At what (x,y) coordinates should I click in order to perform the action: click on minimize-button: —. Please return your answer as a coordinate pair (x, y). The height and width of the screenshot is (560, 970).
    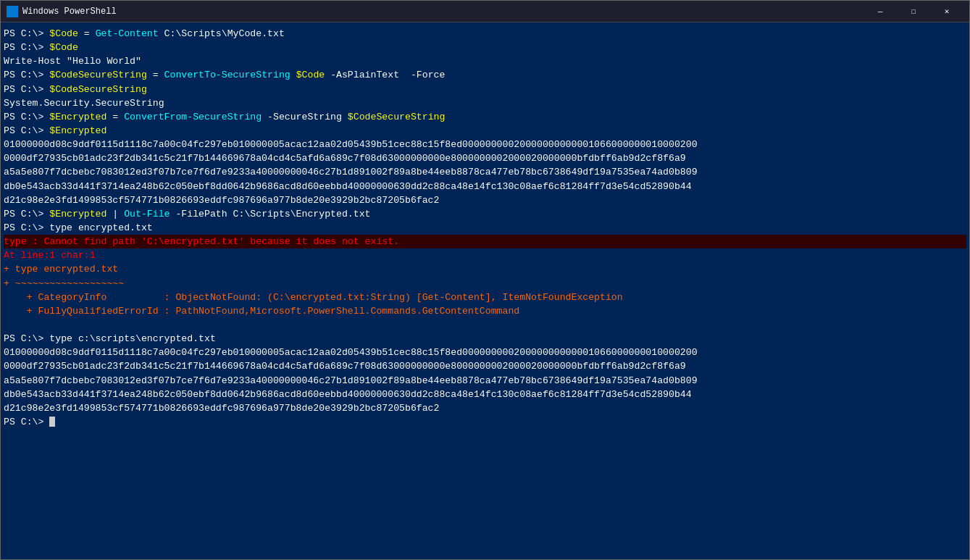
    Looking at the image, I should click on (880, 12).